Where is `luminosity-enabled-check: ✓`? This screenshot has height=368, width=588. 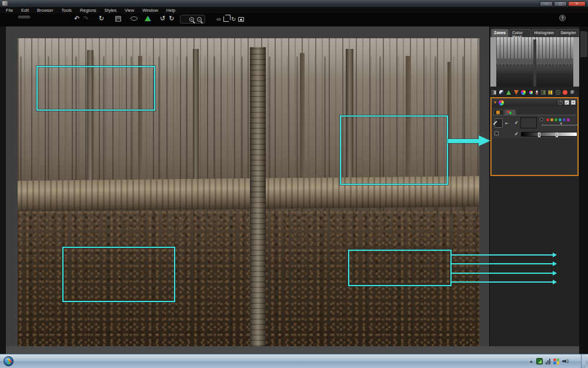
luminosity-enabled-check: ✓ is located at coordinates (516, 134).